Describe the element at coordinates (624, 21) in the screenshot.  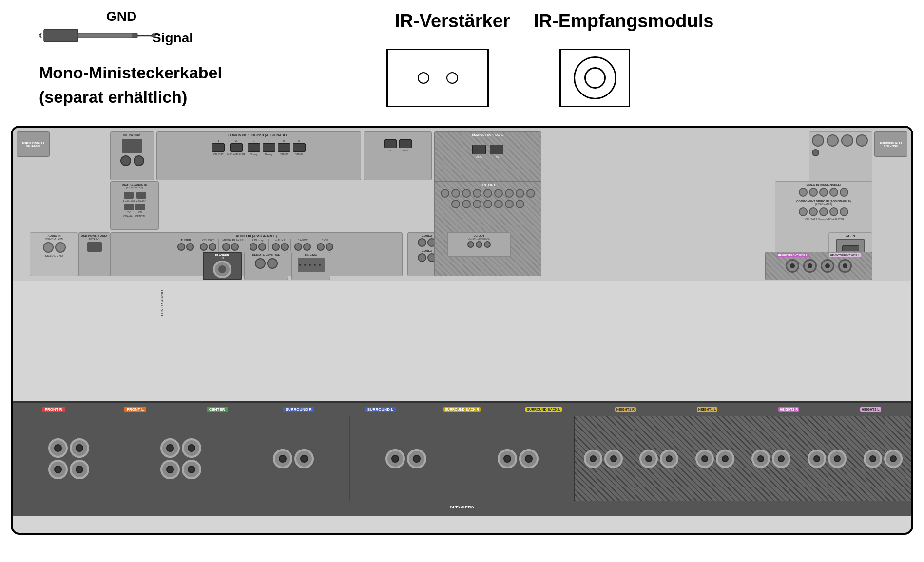
I see `ir-empfangs-label: IR-Empfangsmoduls` at that location.